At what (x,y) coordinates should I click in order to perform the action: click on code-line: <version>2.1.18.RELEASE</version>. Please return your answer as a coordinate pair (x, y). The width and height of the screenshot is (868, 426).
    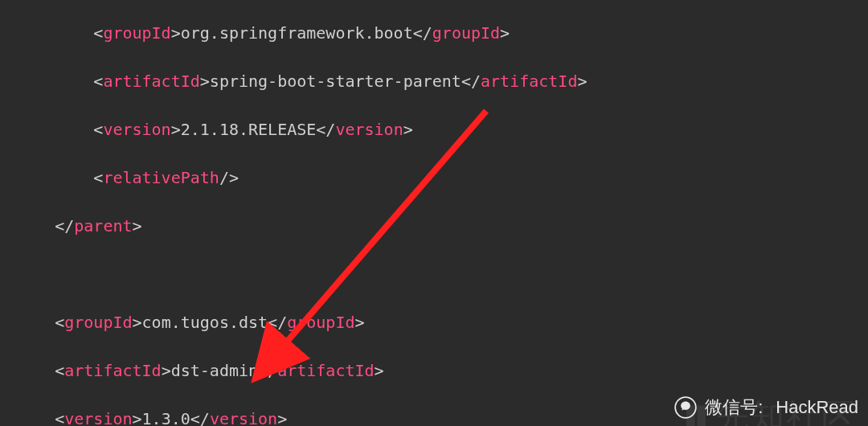
    Looking at the image, I should click on (413, 129).